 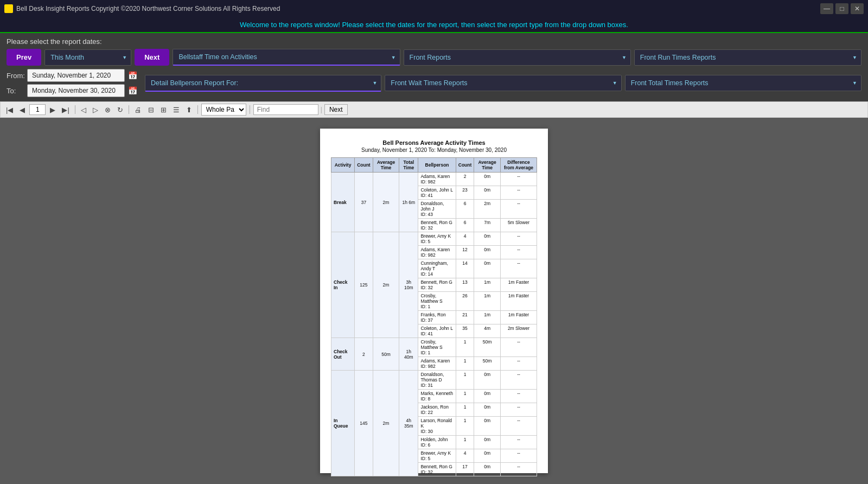 I want to click on page-number-input, so click(x=37, y=110).